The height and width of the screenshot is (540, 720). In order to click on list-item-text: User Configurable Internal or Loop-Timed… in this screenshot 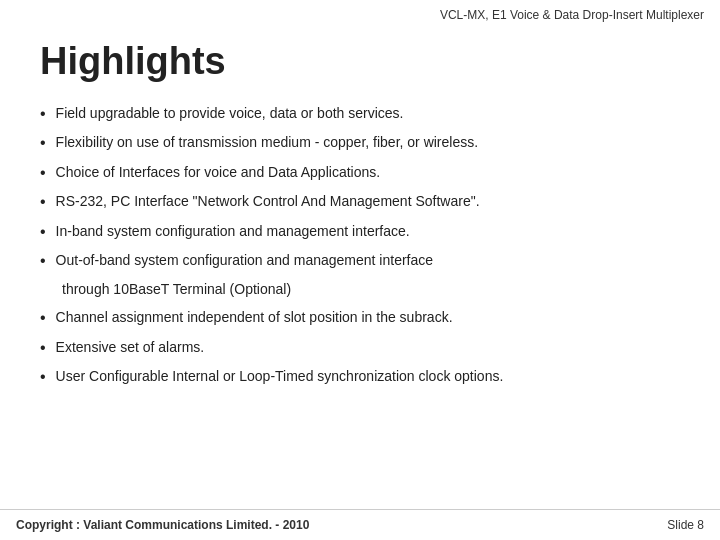, I will do `click(280, 376)`.